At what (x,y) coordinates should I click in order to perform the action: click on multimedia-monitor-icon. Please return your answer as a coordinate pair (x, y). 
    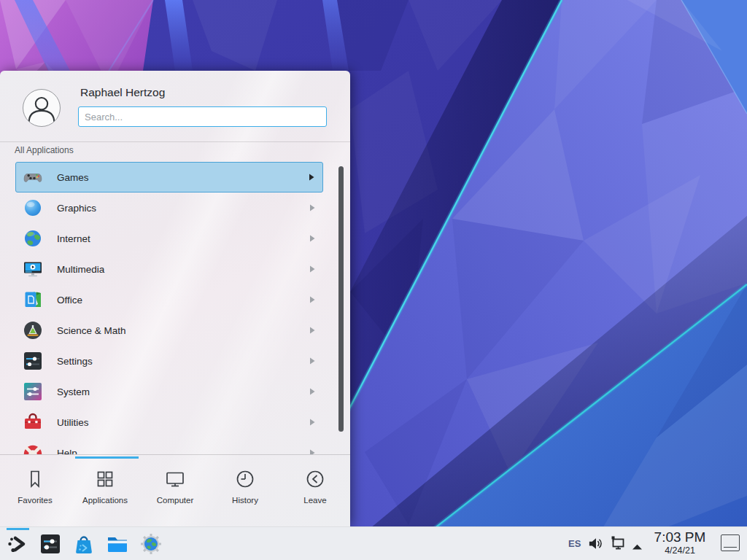
    Looking at the image, I should click on (33, 269).